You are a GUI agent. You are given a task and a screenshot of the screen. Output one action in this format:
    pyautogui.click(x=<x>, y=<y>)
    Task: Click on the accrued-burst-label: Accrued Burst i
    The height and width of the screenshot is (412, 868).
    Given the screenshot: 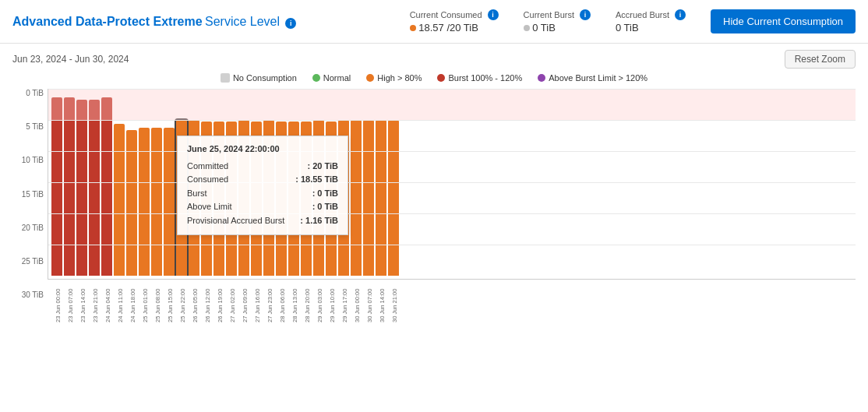 What is the action you would take?
    pyautogui.click(x=651, y=15)
    